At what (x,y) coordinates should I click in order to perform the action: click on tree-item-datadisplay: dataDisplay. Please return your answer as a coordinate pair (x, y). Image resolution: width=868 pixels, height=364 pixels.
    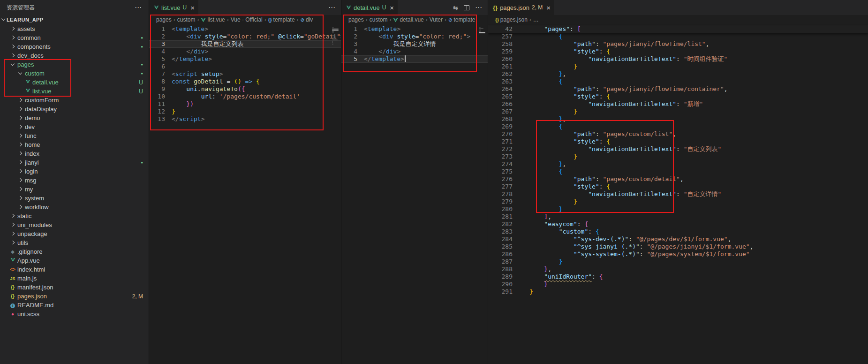
    Looking at the image, I should click on (74, 109).